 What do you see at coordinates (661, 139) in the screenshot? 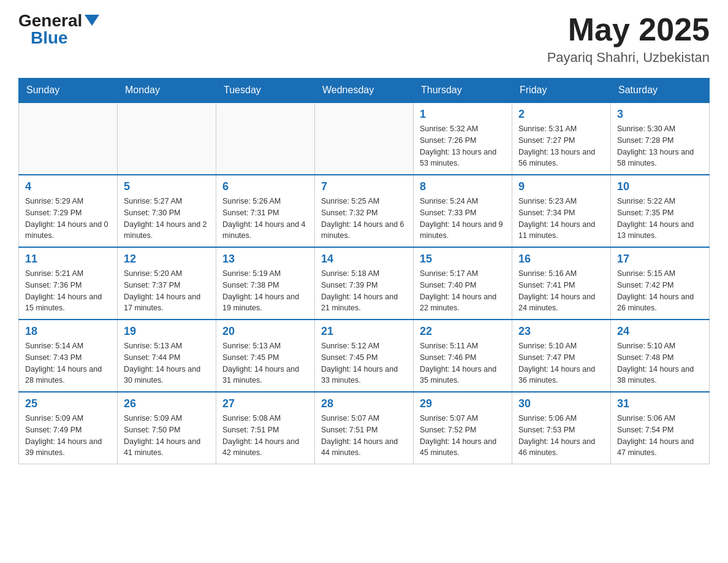
I see `calendar-cell: 3Sunrise: 5:30 AMSunset: 7:28 PMDaylight…` at bounding box center [661, 139].